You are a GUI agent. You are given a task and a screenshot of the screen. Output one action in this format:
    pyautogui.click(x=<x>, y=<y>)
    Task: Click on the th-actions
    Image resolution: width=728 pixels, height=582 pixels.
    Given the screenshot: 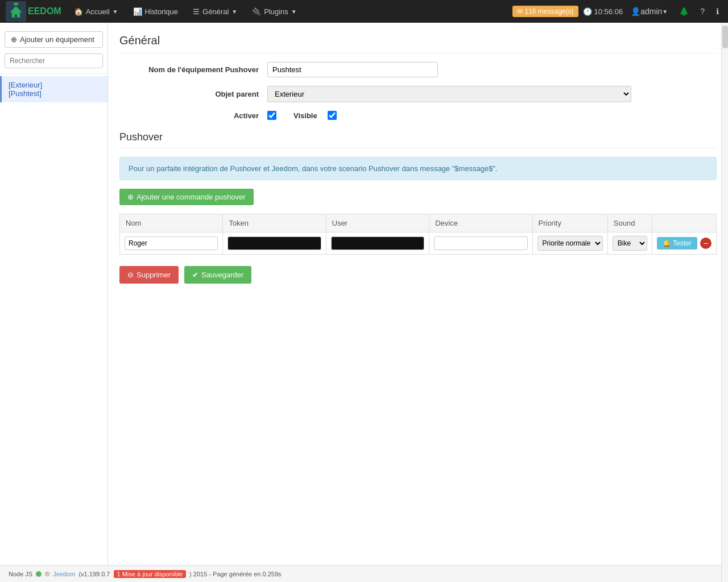 What is the action you would take?
    pyautogui.click(x=684, y=223)
    